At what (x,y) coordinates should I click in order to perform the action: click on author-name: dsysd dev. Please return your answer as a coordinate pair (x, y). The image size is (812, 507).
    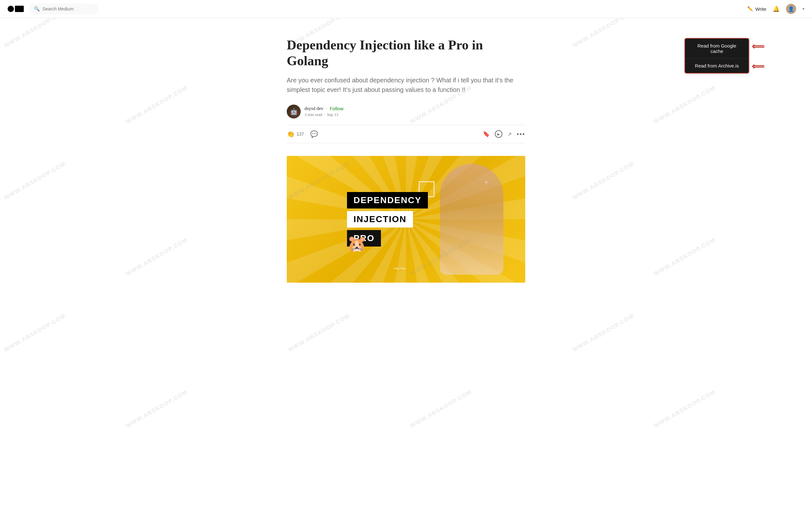
    Looking at the image, I should click on (314, 109).